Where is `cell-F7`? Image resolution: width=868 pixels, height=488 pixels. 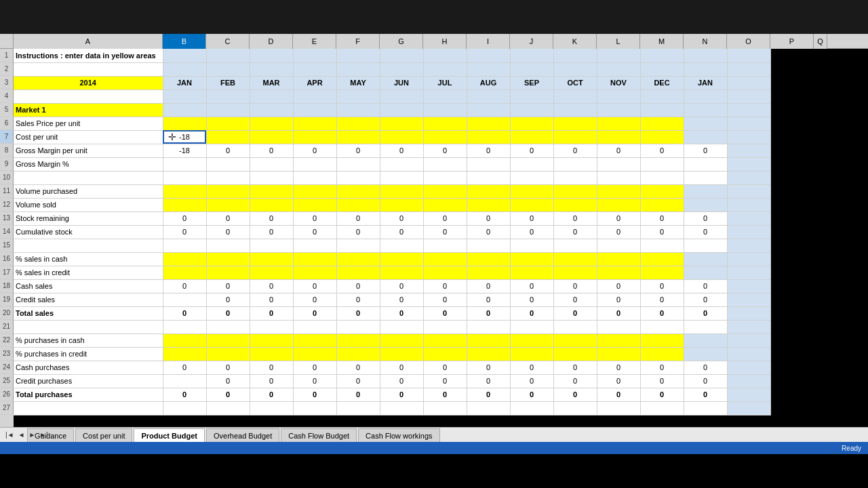 cell-F7 is located at coordinates (358, 137).